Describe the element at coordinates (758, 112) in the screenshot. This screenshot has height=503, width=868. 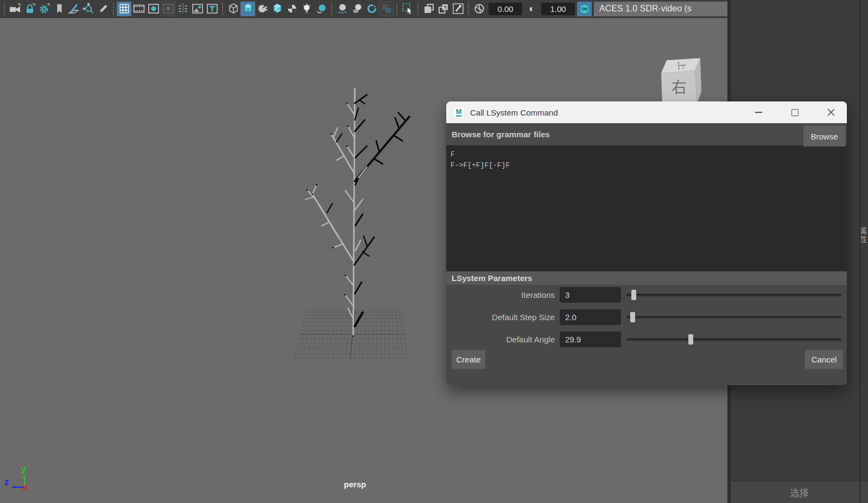
I see `minimize-button` at that location.